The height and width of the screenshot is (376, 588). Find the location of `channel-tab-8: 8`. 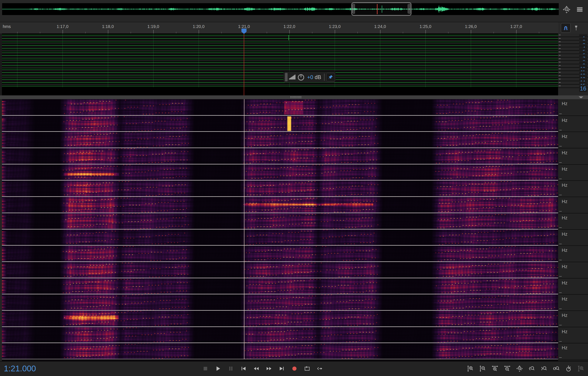

channel-tab-8: 8 is located at coordinates (583, 60).